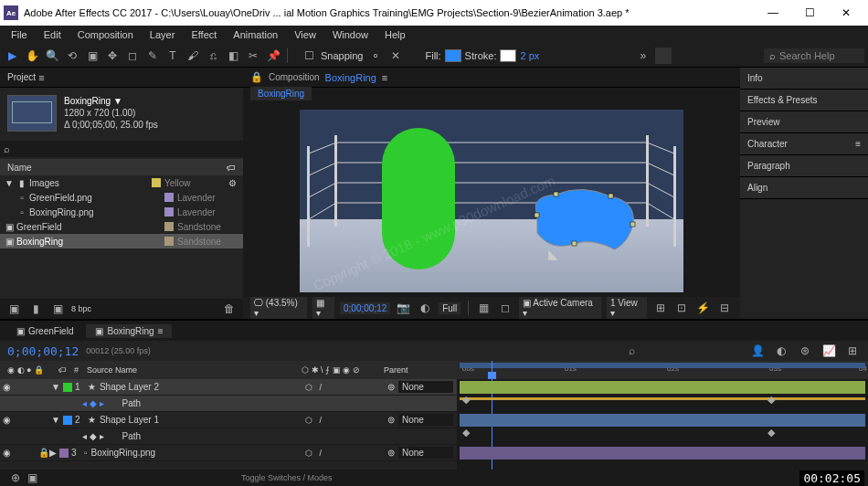  Describe the element at coordinates (804, 79) in the screenshot. I see `panel-info: Info` at that location.